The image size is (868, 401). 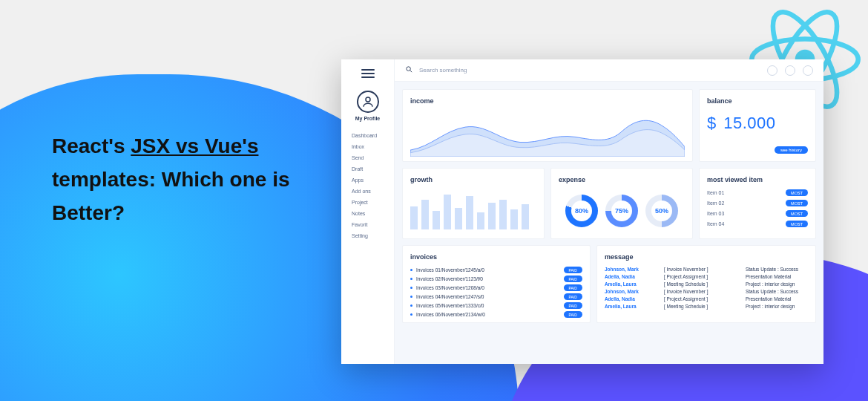 I want to click on headline: React's JSX vs Vue's templates: Which on…, so click(x=193, y=180).